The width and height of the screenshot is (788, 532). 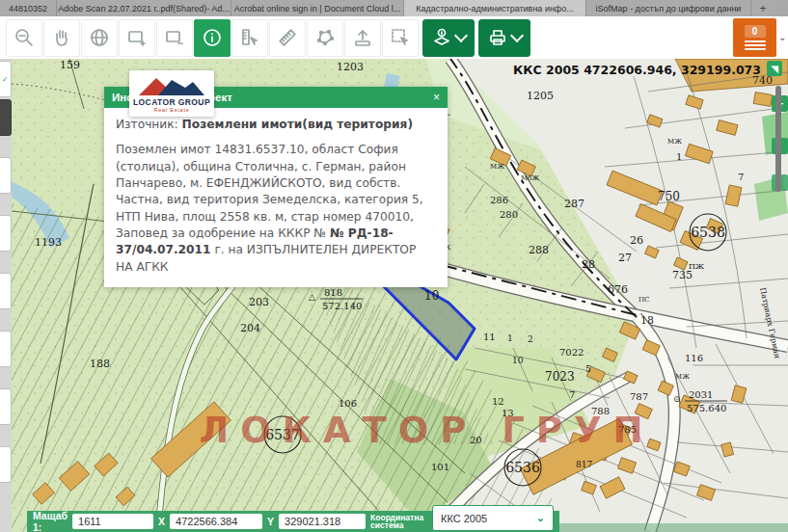 I want to click on full-extent-button, so click(x=99, y=39).